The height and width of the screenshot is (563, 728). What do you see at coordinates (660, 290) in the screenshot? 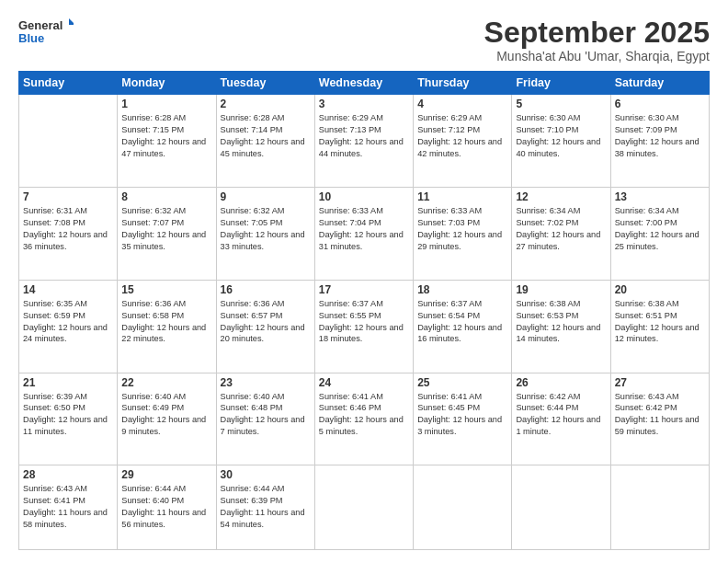
I see `day-number: 20` at bounding box center [660, 290].